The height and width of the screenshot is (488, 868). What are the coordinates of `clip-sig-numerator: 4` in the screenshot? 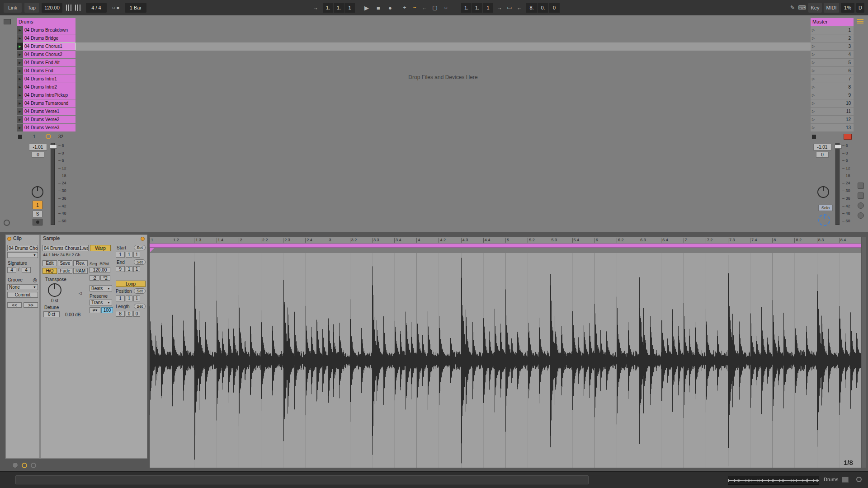 It's located at (12, 270).